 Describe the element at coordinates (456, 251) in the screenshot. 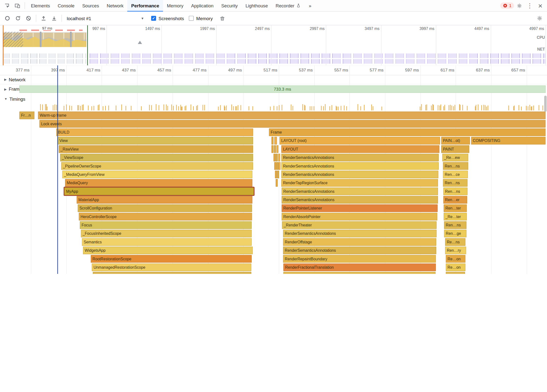

I see `flame-bar-ren-ry: Ren…ry` at that location.